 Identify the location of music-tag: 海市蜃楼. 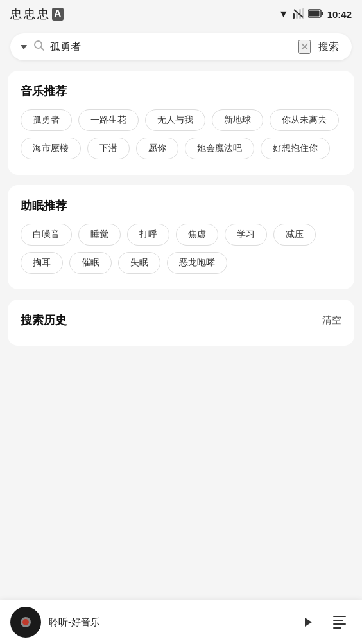
(51, 148).